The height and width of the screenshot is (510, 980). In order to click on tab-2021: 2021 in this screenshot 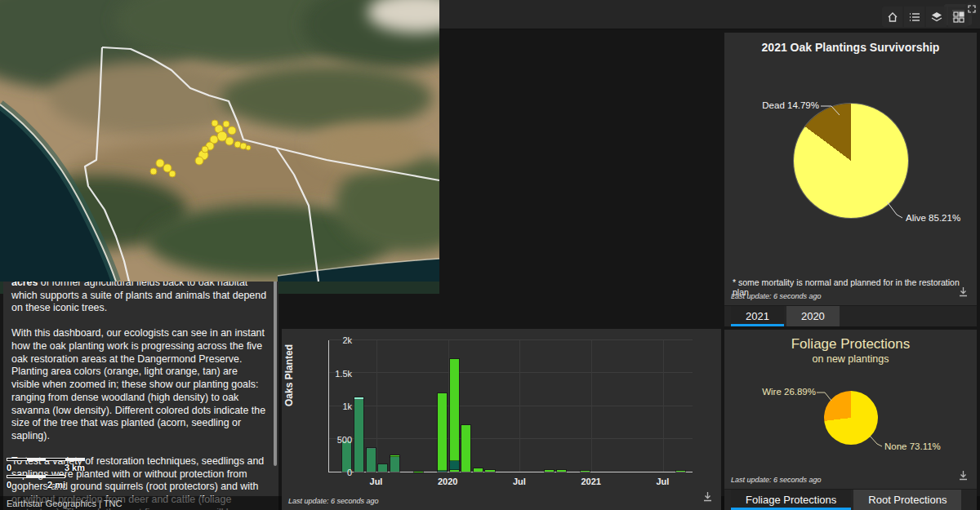, I will do `click(758, 317)`.